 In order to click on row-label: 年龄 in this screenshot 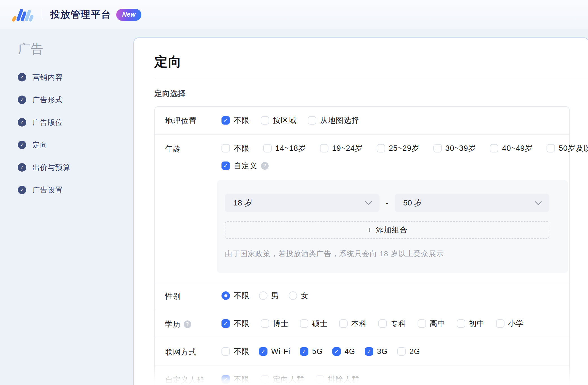, I will do `click(193, 208)`.